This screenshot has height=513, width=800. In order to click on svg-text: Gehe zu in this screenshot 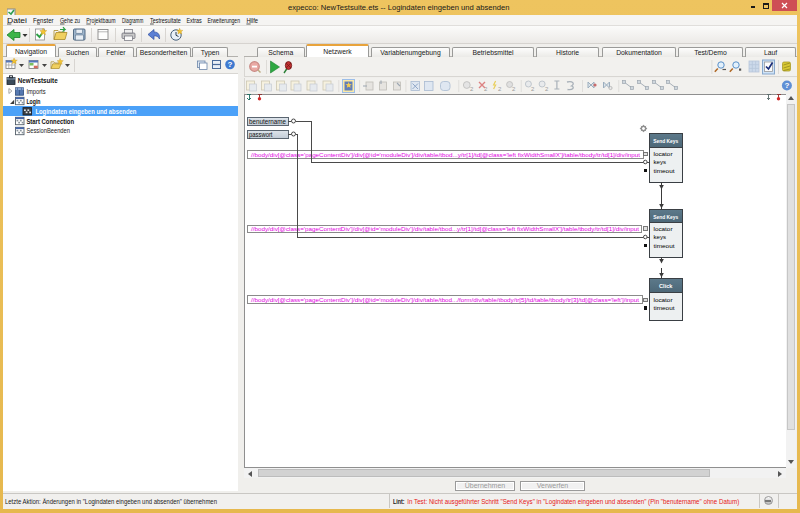, I will do `click(70, 20)`.